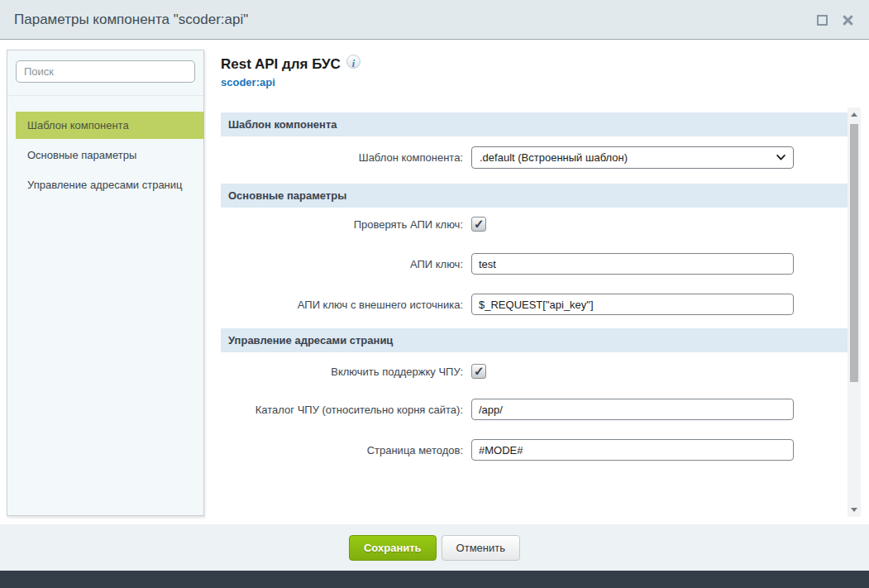 The height and width of the screenshot is (588, 869). Describe the element at coordinates (534, 304) in the screenshot. I see `form-row-api-key-external: АПИ ключ с внешнего источника:` at that location.